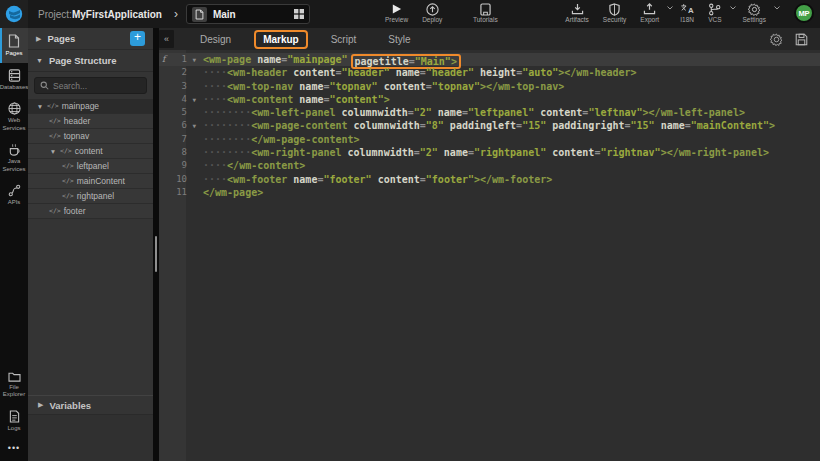 The width and height of the screenshot is (820, 461). What do you see at coordinates (216, 40) in the screenshot?
I see `tab-design: Design` at bounding box center [216, 40].